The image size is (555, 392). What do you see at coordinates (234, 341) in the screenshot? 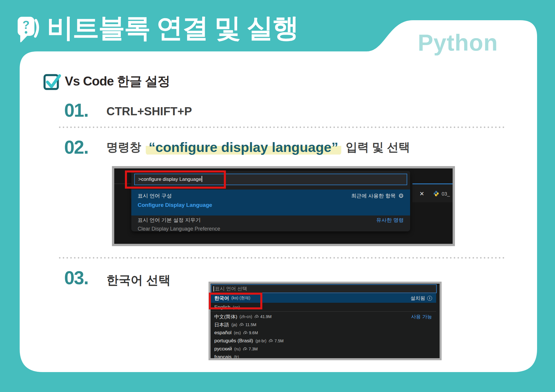
I see `language-name: português (Brasil)` at bounding box center [234, 341].